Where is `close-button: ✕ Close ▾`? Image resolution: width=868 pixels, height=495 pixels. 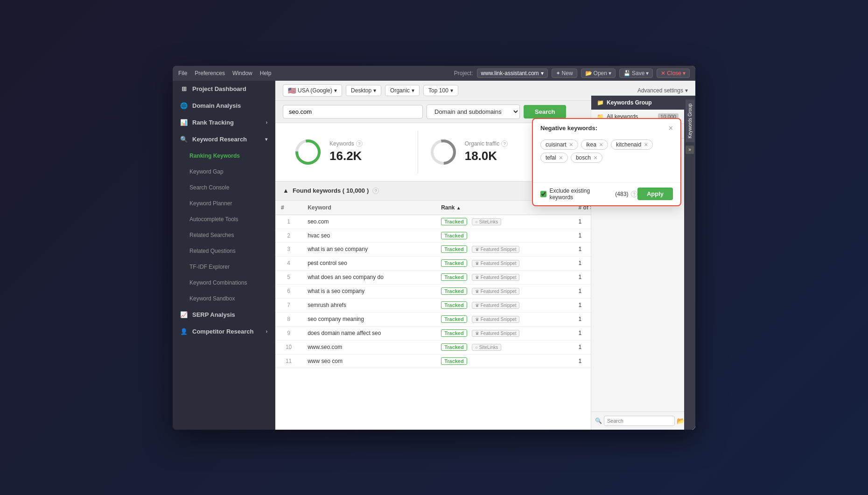 close-button: ✕ Close ▾ is located at coordinates (673, 73).